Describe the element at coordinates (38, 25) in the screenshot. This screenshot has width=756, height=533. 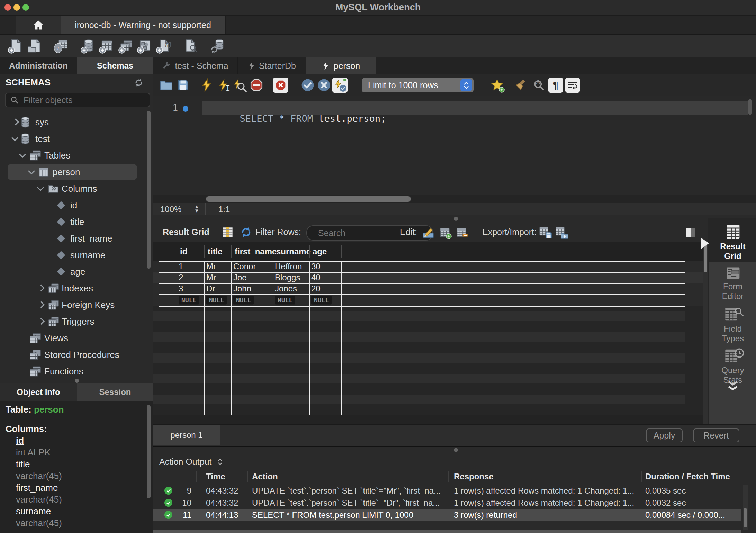
I see `home-tab` at that location.